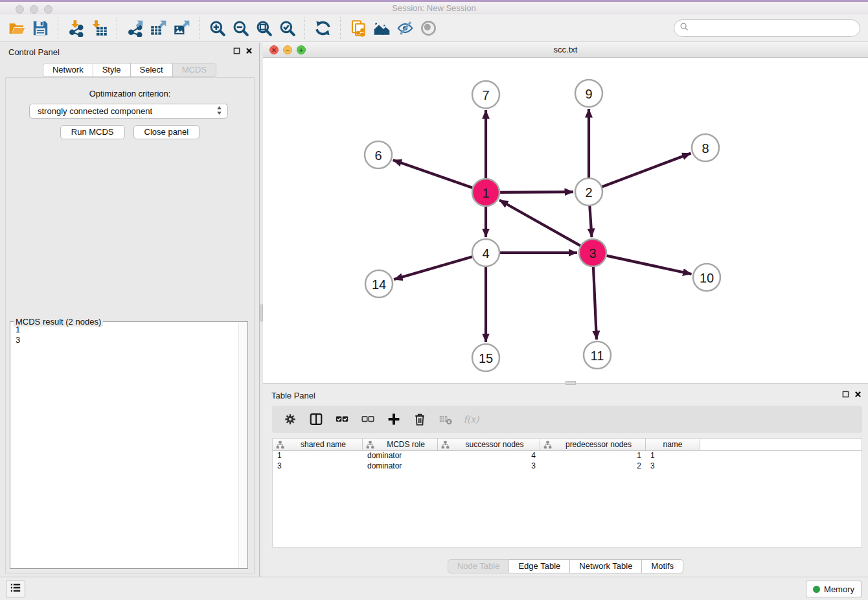  I want to click on float-table-panel-icon, so click(846, 394).